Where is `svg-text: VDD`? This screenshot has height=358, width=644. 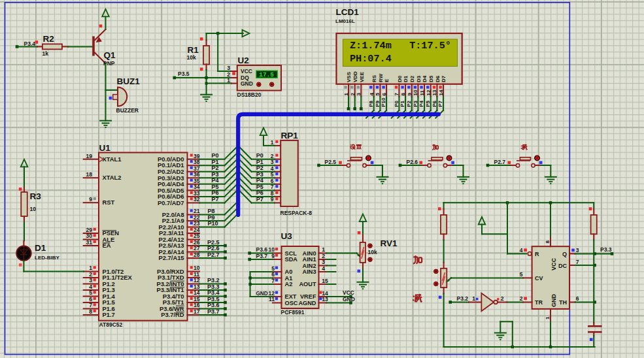 svg-text: VDD is located at coordinates (356, 77).